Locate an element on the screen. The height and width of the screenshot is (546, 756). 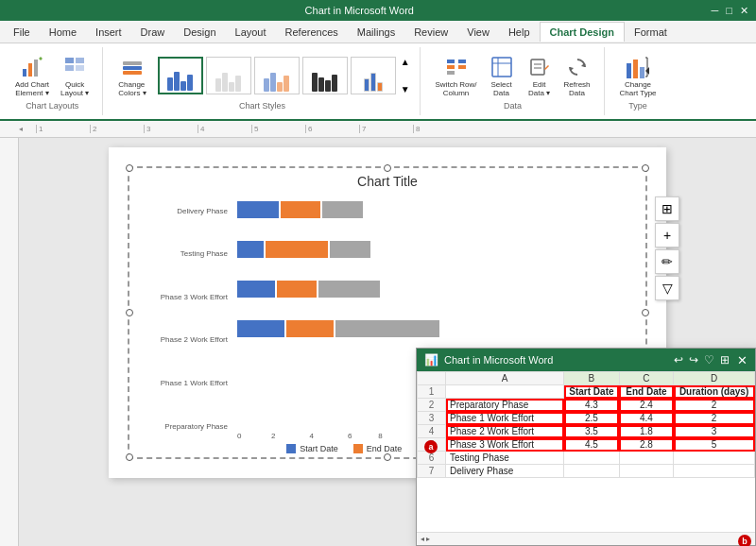
cell-d7 is located at coordinates (714, 471).